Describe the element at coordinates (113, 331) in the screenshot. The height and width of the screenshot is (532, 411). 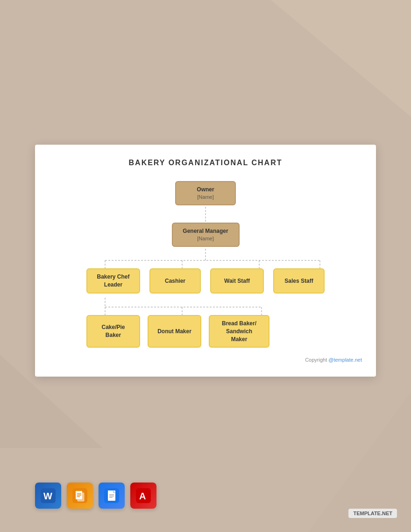
I see `cake-pie-baker-node: Cake/Pie Baker` at that location.